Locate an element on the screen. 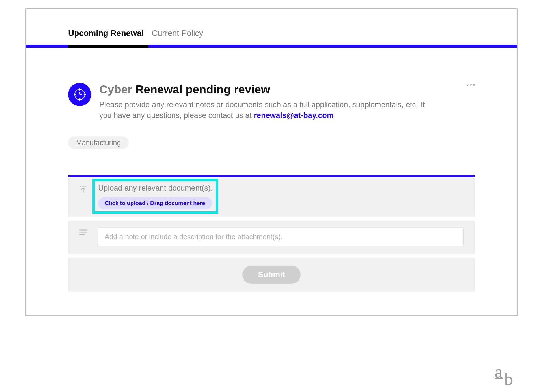 The height and width of the screenshot is (392, 543). submit-row: Submit is located at coordinates (272, 275).